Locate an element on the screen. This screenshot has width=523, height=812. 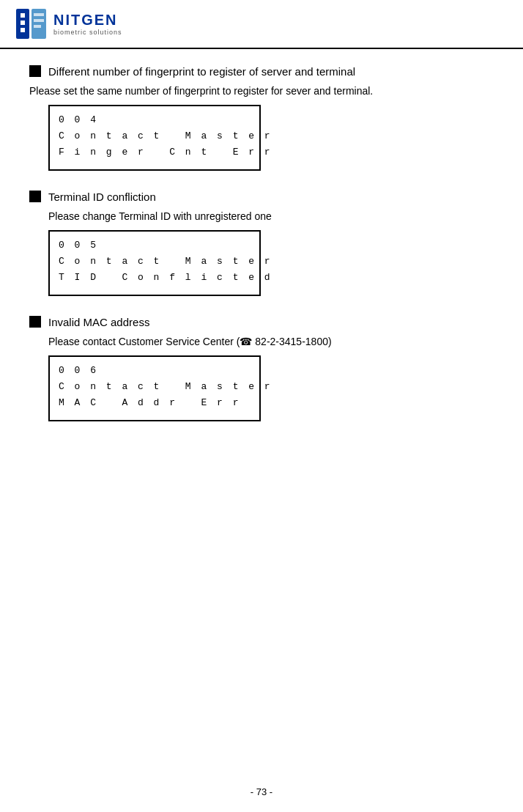
code-line-2-0: 0 0 5 is located at coordinates (155, 246).